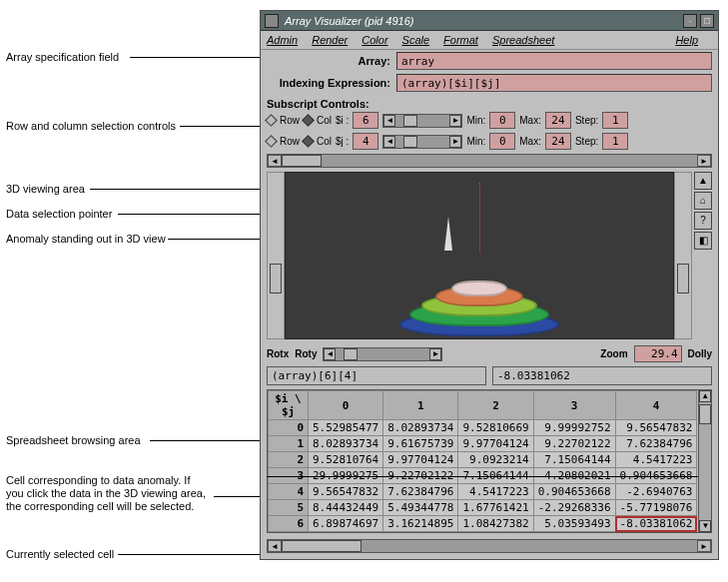  I want to click on slider-i-left-icon: ◄, so click(389, 121).